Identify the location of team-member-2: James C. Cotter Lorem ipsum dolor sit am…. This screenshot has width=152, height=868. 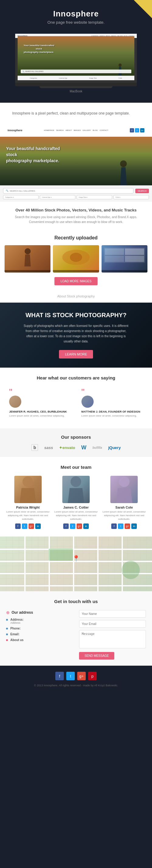
(76, 502).